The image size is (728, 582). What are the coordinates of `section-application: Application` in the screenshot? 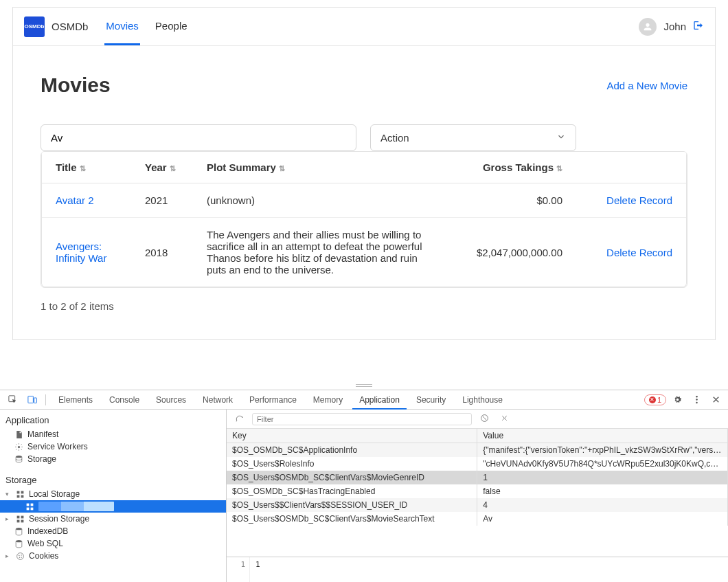 It's located at (113, 421).